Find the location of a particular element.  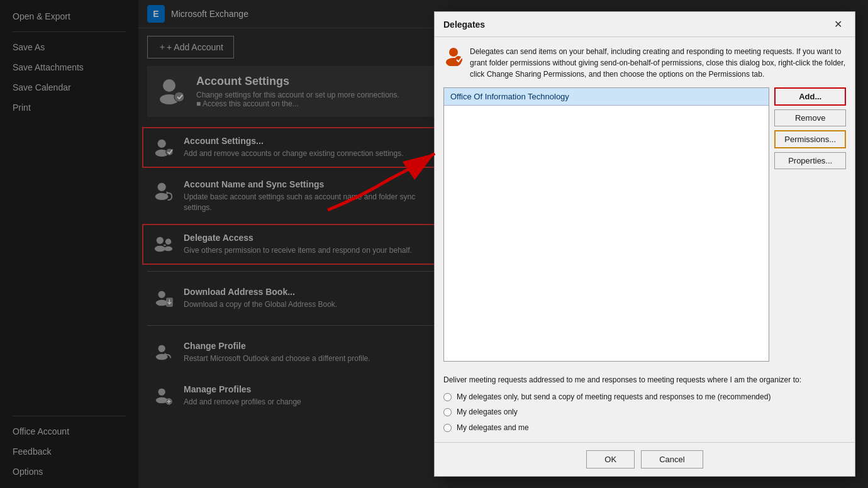

permissions-button: Permissions... is located at coordinates (810, 140).